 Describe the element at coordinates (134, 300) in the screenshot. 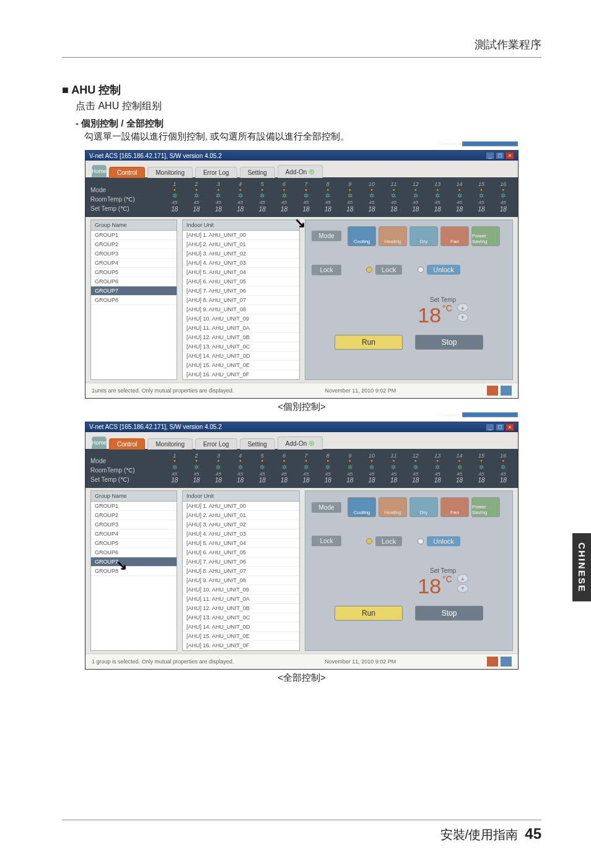

I see `group-item: GROUP8` at that location.